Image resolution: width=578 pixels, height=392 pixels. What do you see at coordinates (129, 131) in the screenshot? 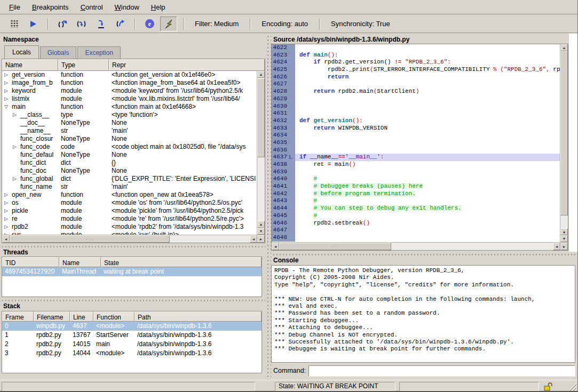
I see `table-row: __name__str'main'` at bounding box center [129, 131].